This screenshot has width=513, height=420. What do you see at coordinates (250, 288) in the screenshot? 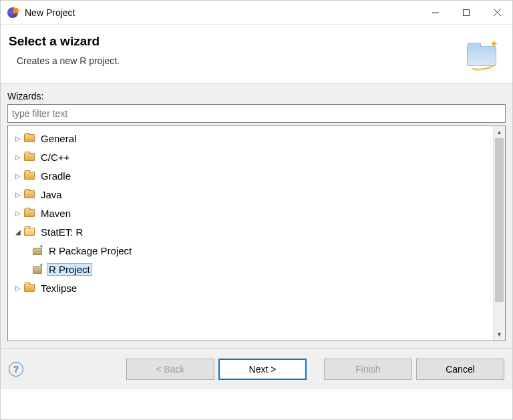
I see `tree-item-texlipse: ▷ Texlipse` at bounding box center [250, 288].